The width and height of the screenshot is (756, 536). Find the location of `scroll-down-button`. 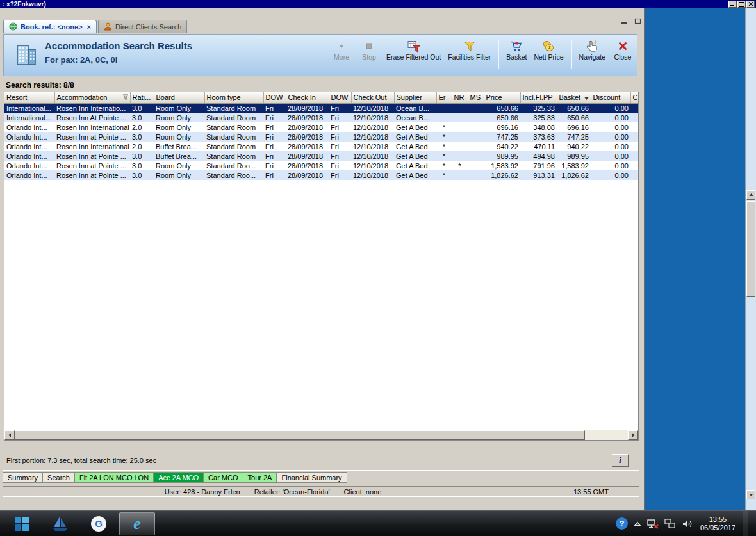

scroll-down-button is located at coordinates (751, 494).